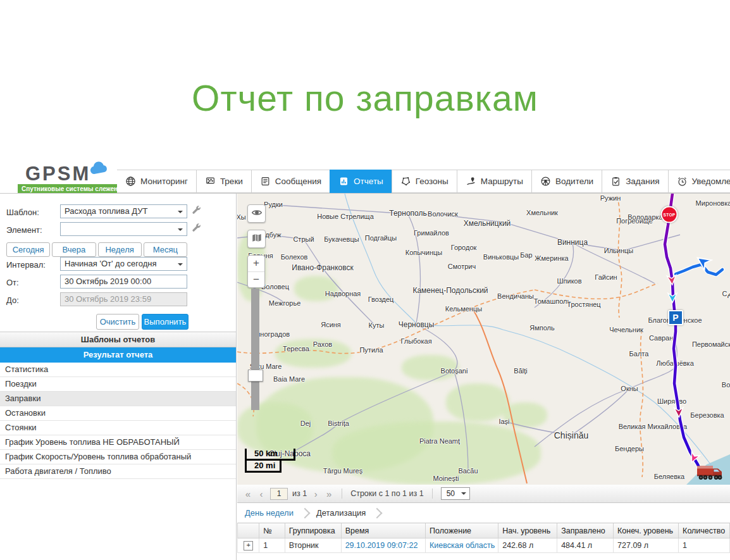 The height and width of the screenshot is (560, 730). What do you see at coordinates (586, 545) in the screenshot?
I see `table-cell: 484.41 л` at bounding box center [586, 545].